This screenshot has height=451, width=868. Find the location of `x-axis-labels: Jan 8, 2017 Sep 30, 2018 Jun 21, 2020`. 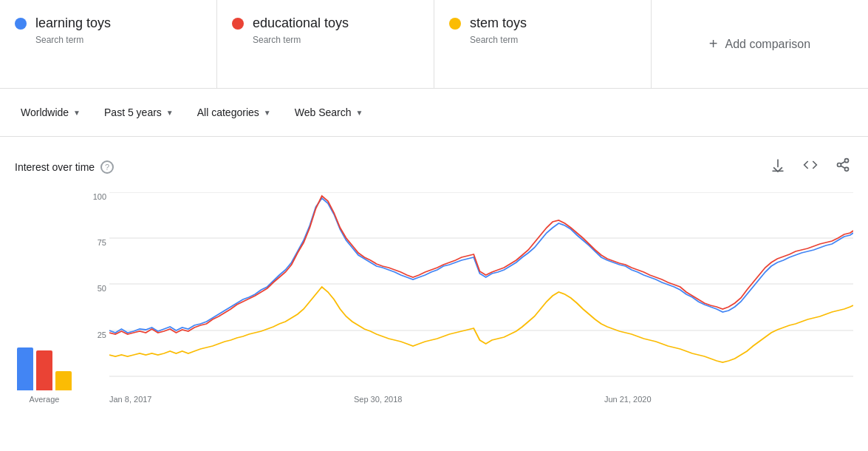

x-axis-labels: Jan 8, 2017 Sep 30, 2018 Jun 21, 2020 is located at coordinates (470, 398).